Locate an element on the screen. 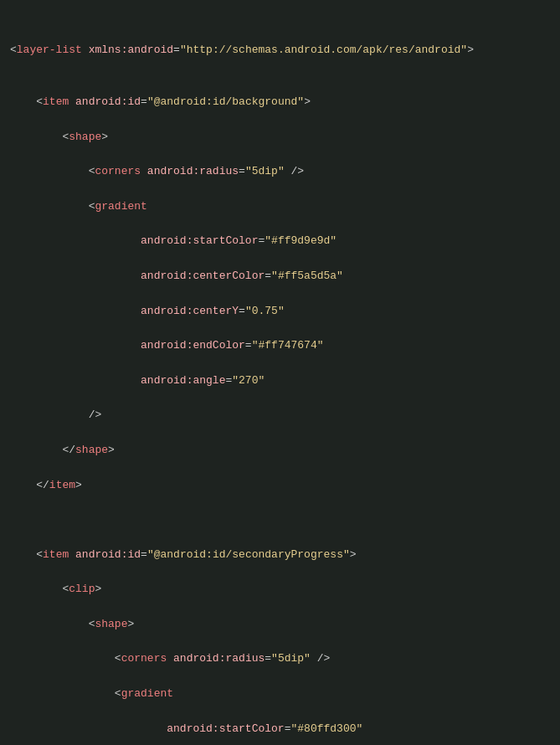  line-10: android:angle="270" is located at coordinates (280, 382).